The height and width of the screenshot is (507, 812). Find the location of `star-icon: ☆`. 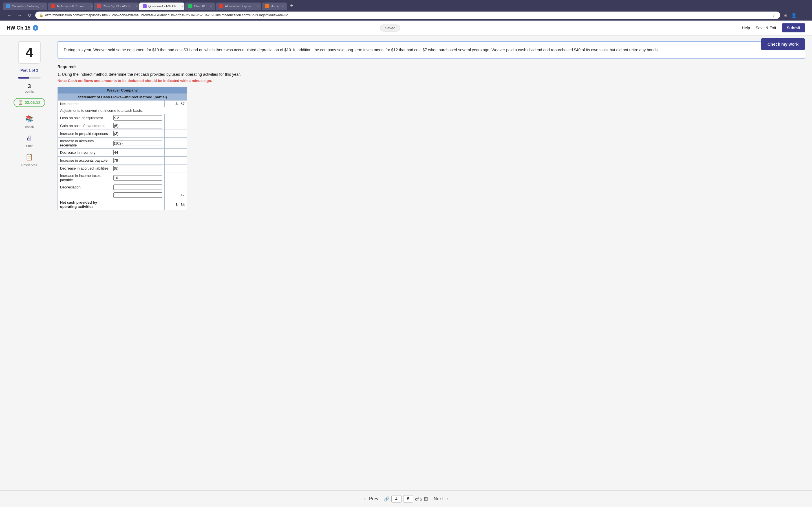

star-icon: ☆ is located at coordinates (774, 15).